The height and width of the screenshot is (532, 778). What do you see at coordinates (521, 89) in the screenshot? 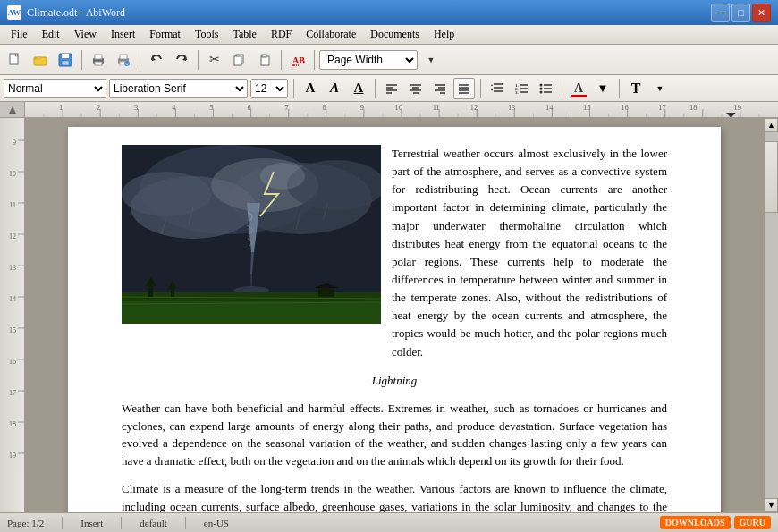
I see `numbering-button: 1.2.3.` at bounding box center [521, 89].